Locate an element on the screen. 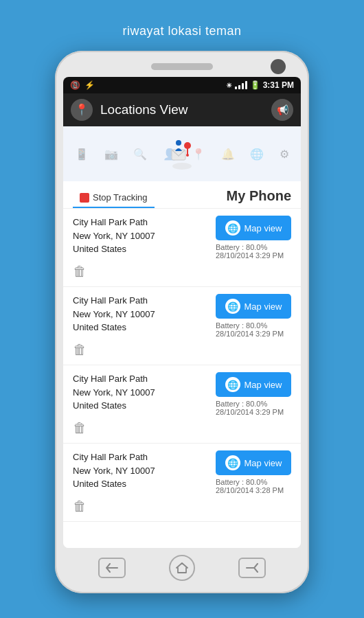 The image size is (364, 618). location-nav-icon: 📍 is located at coordinates (82, 110).